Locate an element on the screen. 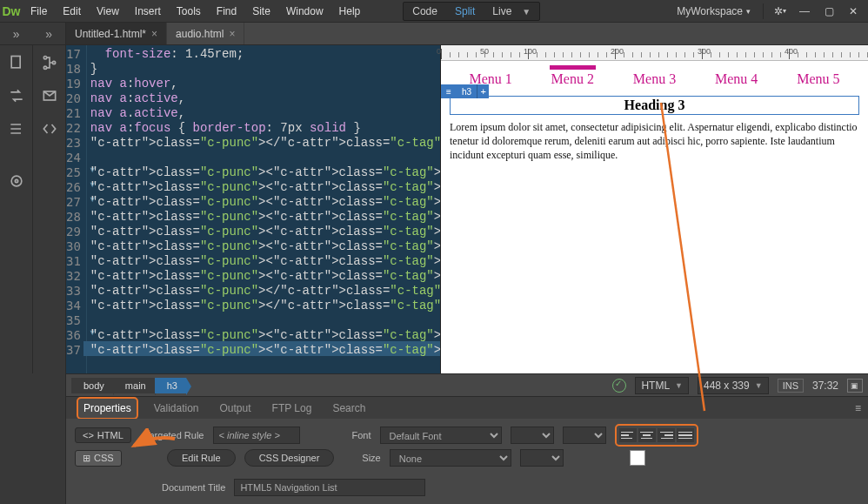 Image resolution: width=868 pixels, height=504 pixels. menu-window: Window is located at coordinates (304, 11).